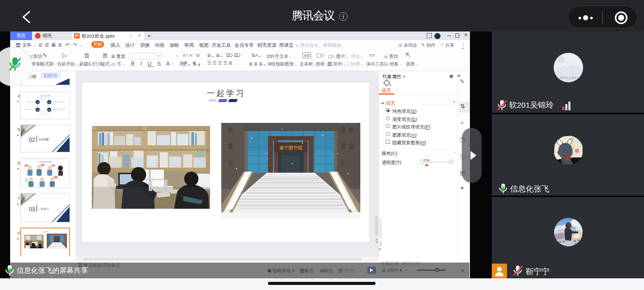 This screenshot has width=644, height=290. Describe the element at coordinates (60, 176) in the screenshot. I see `svg-text: 电信诈骗` at that location.